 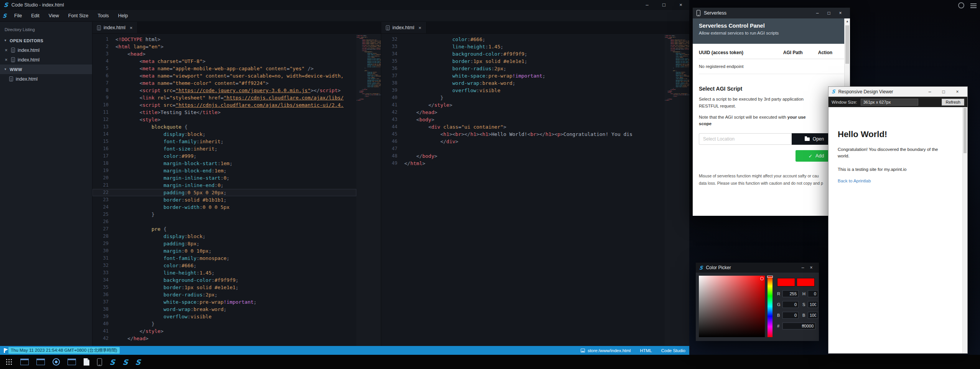 I want to click on code-line: 21 margin-inline-end:0;, so click(x=224, y=185).